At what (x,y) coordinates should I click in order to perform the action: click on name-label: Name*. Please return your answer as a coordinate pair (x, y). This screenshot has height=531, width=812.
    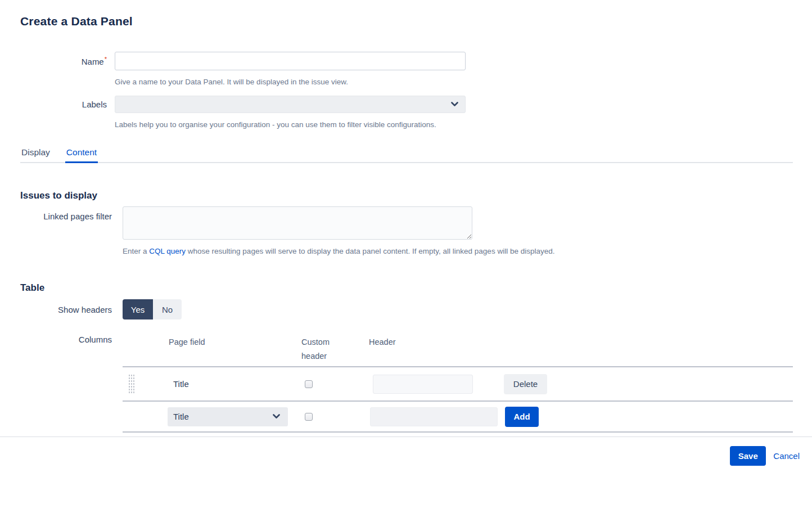
    Looking at the image, I should click on (53, 61).